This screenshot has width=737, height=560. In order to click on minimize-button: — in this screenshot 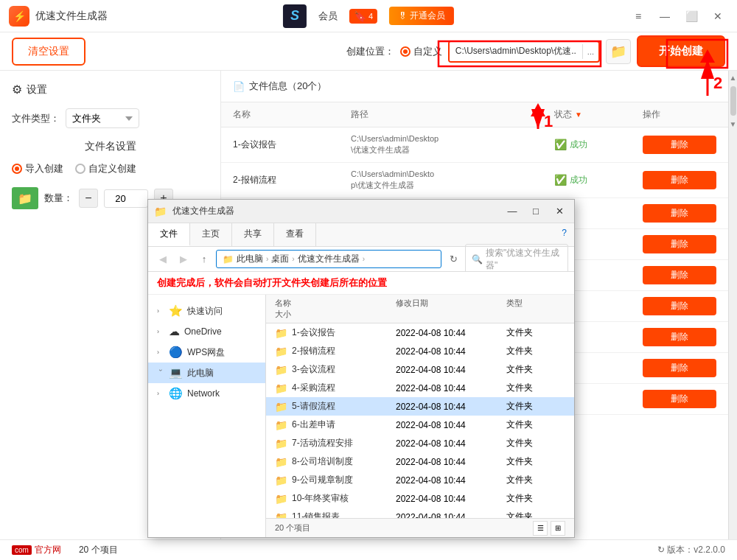, I will do `click(665, 16)`.